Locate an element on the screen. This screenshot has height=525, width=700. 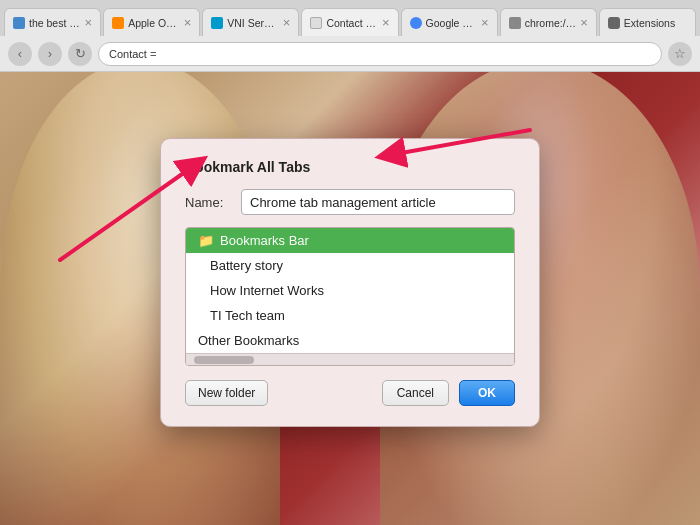
dialog-buttons: New folder Cancel OK is located at coordinates (350, 393).